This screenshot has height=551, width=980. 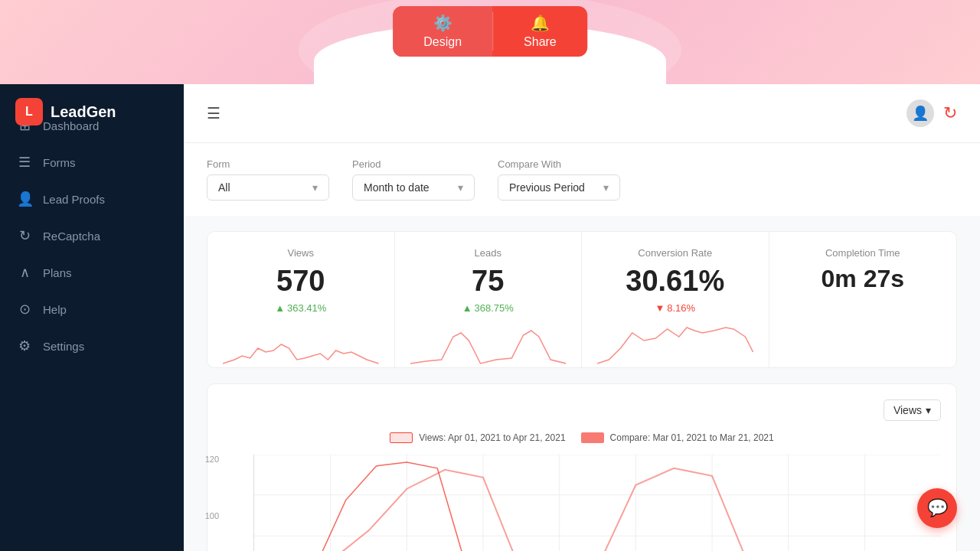 I want to click on conversion-sparkline, so click(x=675, y=344).